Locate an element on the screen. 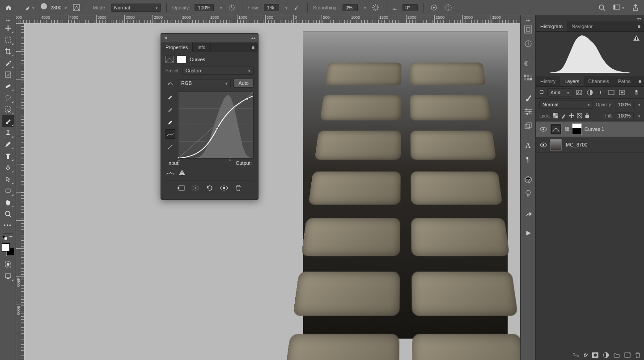 This screenshot has width=644, height=360. filter-smart-icon is located at coordinates (622, 92).